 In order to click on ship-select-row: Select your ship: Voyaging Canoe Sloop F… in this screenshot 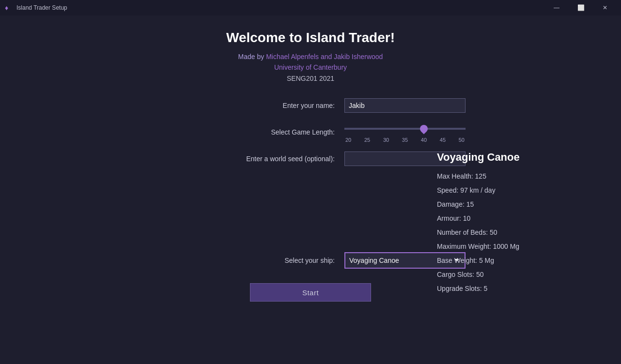, I will do `click(310, 260)`.